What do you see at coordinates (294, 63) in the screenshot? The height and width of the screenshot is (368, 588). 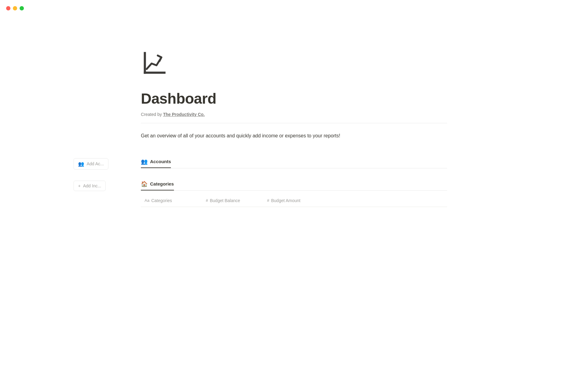 I see `page-icon` at bounding box center [294, 63].